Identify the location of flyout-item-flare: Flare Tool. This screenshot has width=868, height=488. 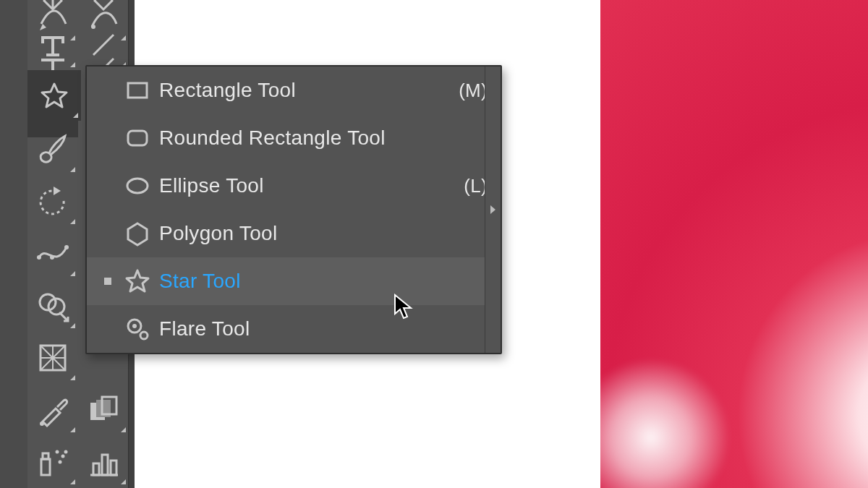
(294, 329).